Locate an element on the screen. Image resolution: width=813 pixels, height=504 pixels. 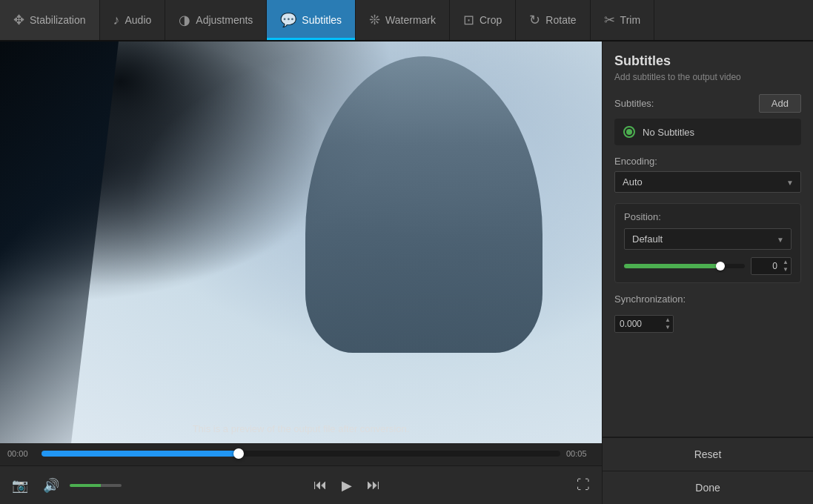
subtitles-icon: 💬 is located at coordinates (288, 20).